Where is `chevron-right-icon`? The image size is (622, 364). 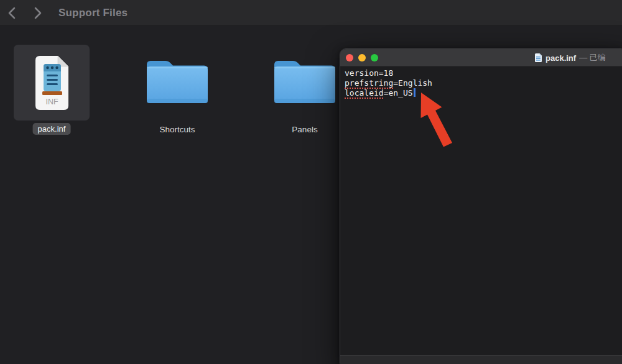 chevron-right-icon is located at coordinates (38, 13).